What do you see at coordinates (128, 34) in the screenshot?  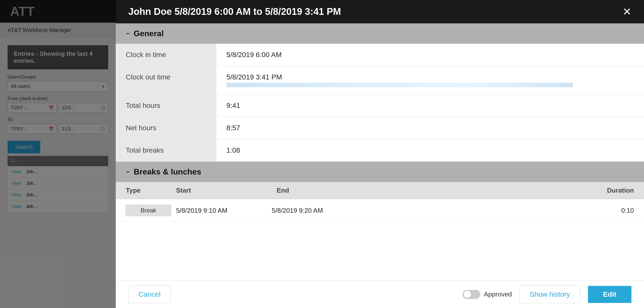 I see `general-collapse-icon: −` at bounding box center [128, 34].